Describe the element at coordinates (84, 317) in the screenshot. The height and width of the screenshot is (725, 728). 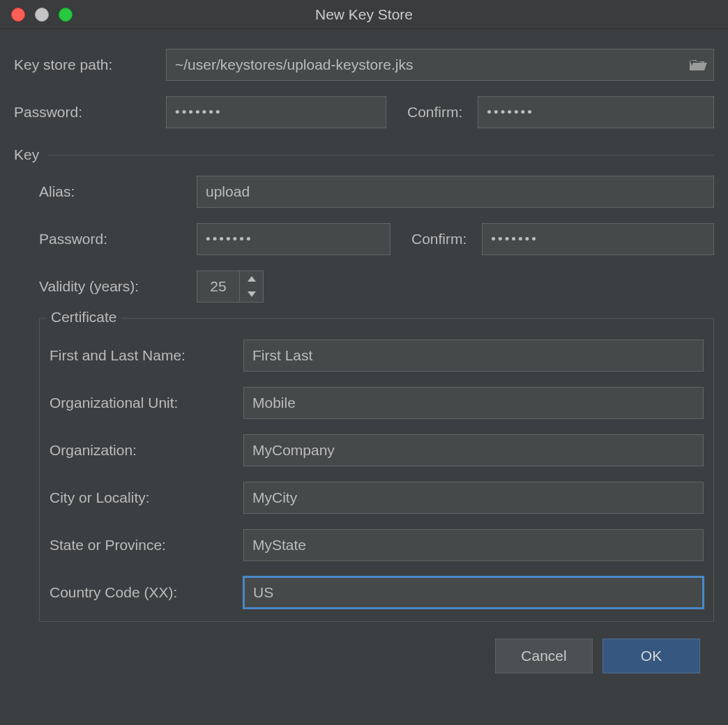
I see `certificate-legend: Certificate` at that location.